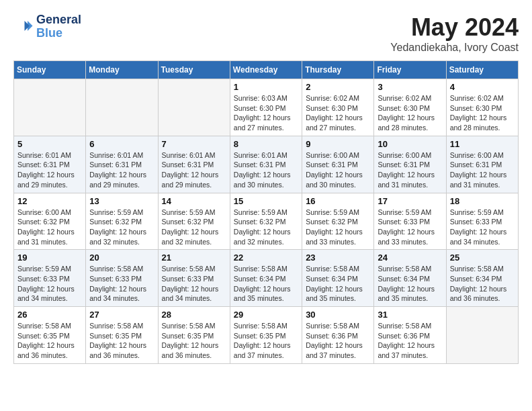 This screenshot has height=411, width=532. What do you see at coordinates (482, 201) in the screenshot?
I see `day-number: 18` at bounding box center [482, 201].